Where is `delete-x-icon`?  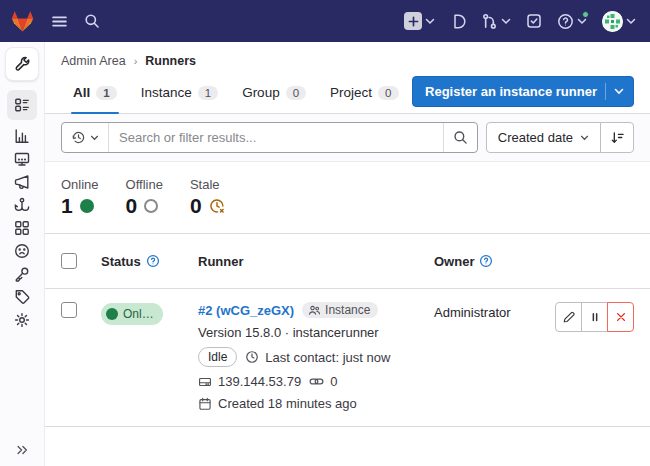
delete-x-icon is located at coordinates (621, 317).